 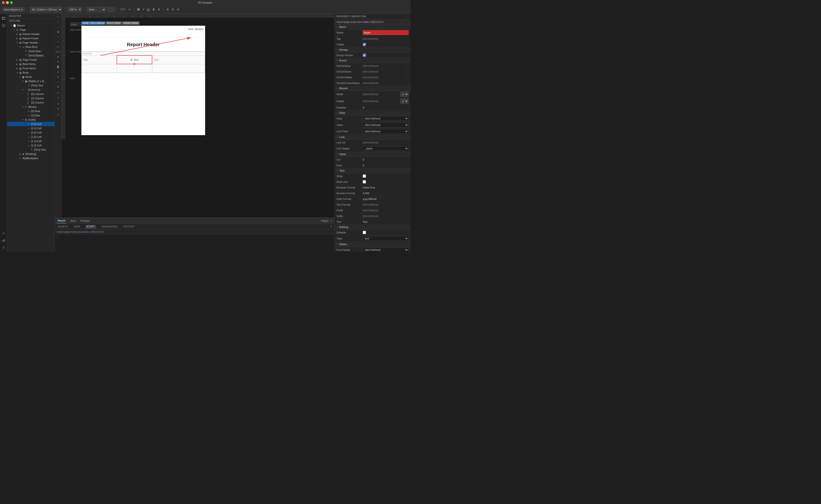 What do you see at coordinates (143, 80) in the screenshot?
I see `page-document: Date: ${date} Report Header [Floating]` at bounding box center [143, 80].